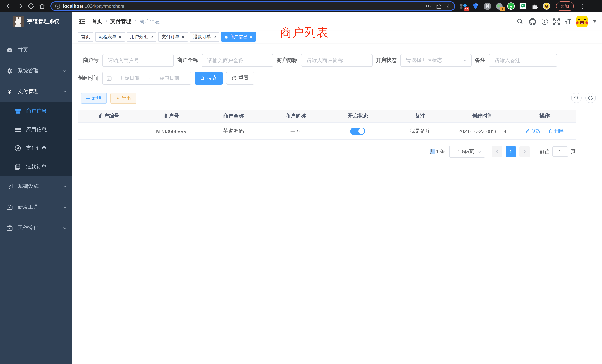 The width and height of the screenshot is (602, 364). What do you see at coordinates (82, 21) in the screenshot?
I see `sidebar-collapse-icon` at bounding box center [82, 21].